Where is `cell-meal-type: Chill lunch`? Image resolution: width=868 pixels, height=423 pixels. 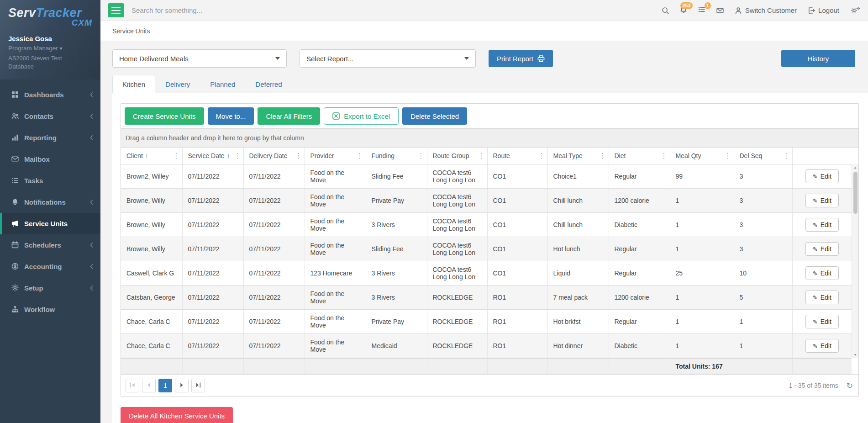
cell-meal-type: Chill lunch is located at coordinates (578, 201).